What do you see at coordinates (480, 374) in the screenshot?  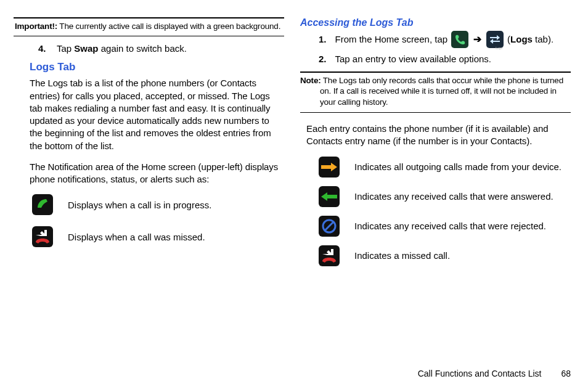 I see `footer-section: Call Functions and Contacts List` at bounding box center [480, 374].